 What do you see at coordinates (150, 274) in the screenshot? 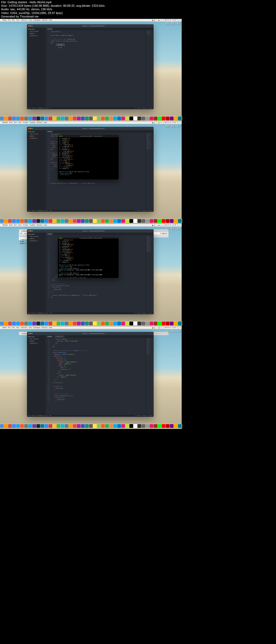
I see `minimap` at bounding box center [150, 274].